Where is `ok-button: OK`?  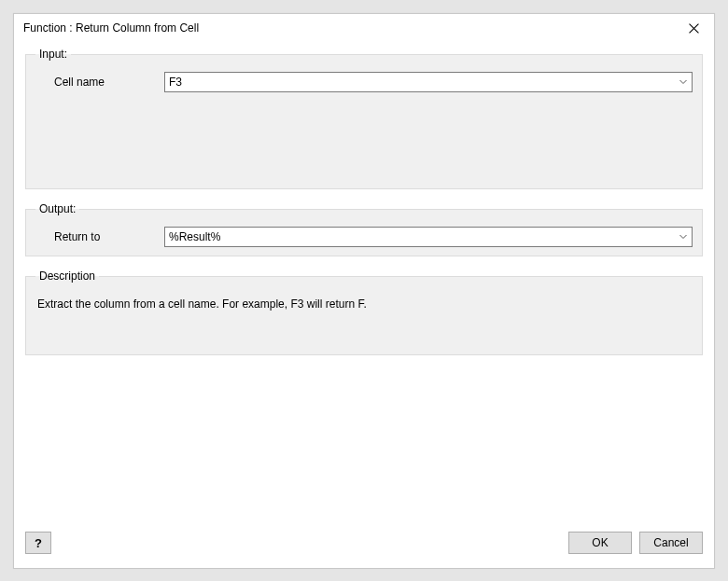
ok-button: OK is located at coordinates (600, 543).